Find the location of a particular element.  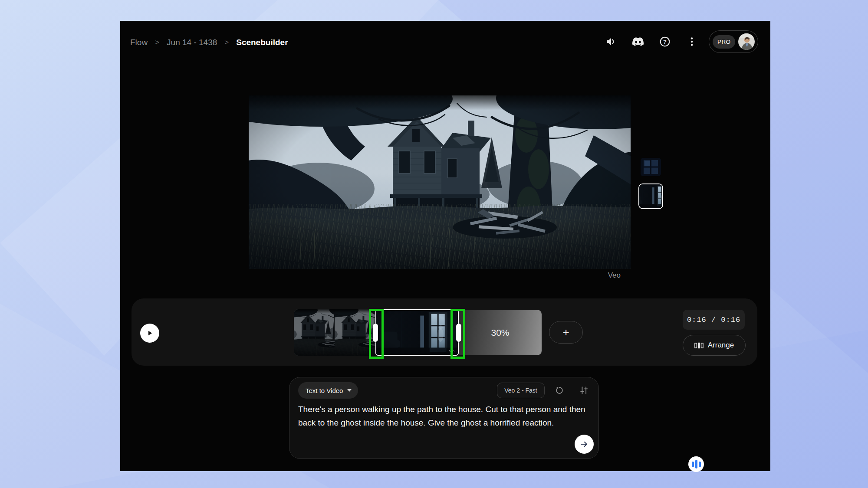

trim-handle-right is located at coordinates (459, 333).